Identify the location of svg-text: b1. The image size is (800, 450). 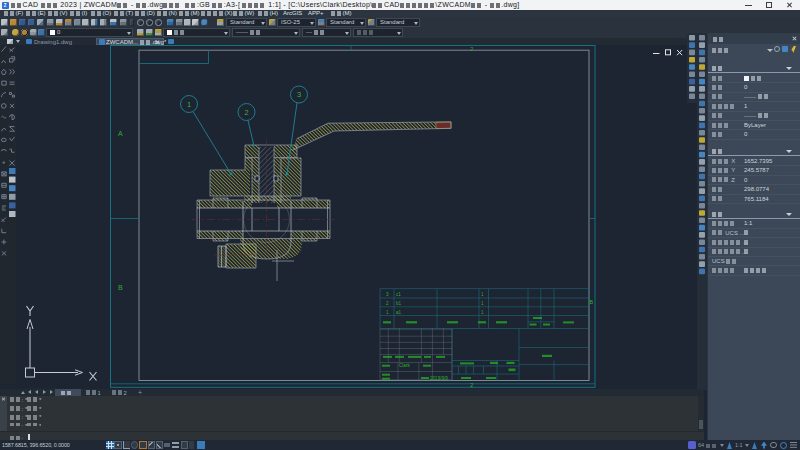
(399, 304).